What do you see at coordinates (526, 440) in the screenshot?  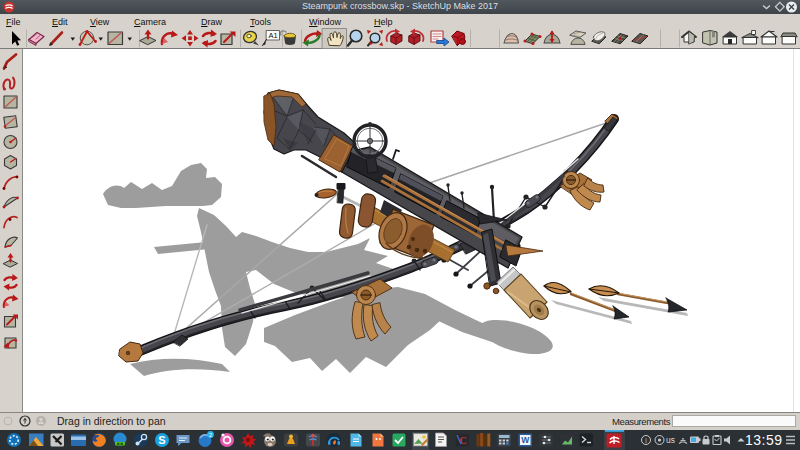 I see `svg-text: W` at bounding box center [526, 440].